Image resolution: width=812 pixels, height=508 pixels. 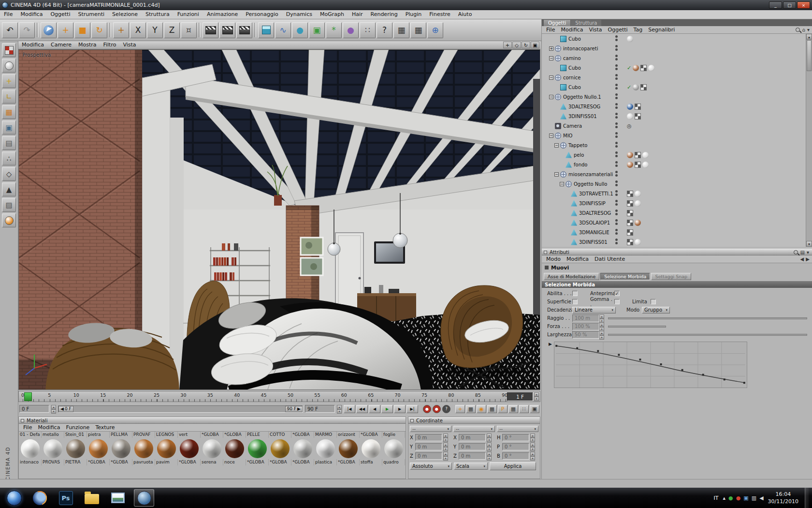 I want to click on material-name: intonaco, so click(x=30, y=463).